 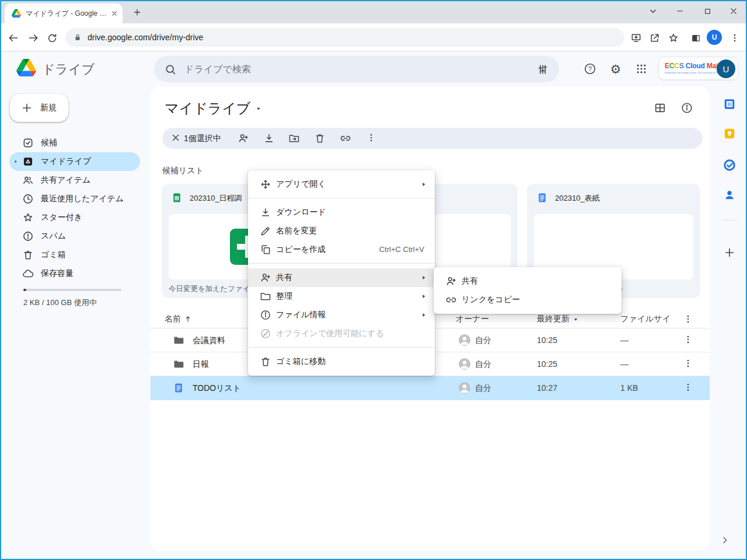 I want to click on folder-icon, so click(x=266, y=296).